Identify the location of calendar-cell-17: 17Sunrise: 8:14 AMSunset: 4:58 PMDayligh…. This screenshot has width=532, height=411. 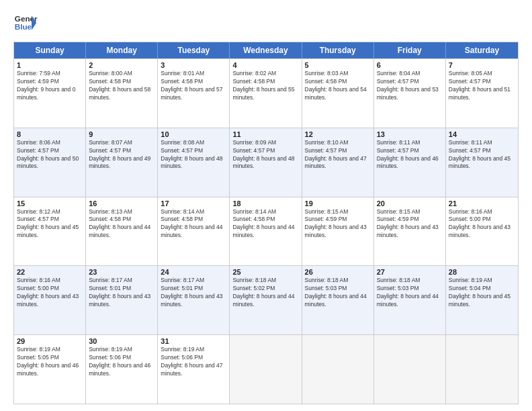
(193, 232).